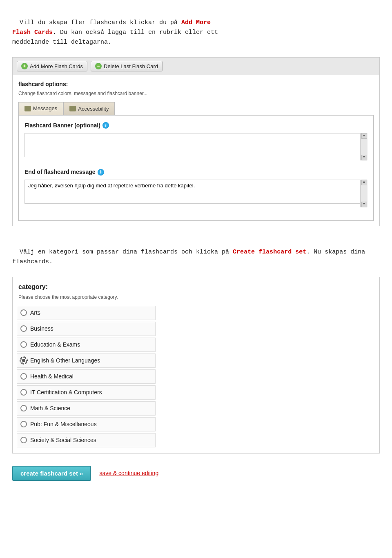  Describe the element at coordinates (196, 147) in the screenshot. I see `banner-textarea-wrapper: ▲ ▼` at that location.